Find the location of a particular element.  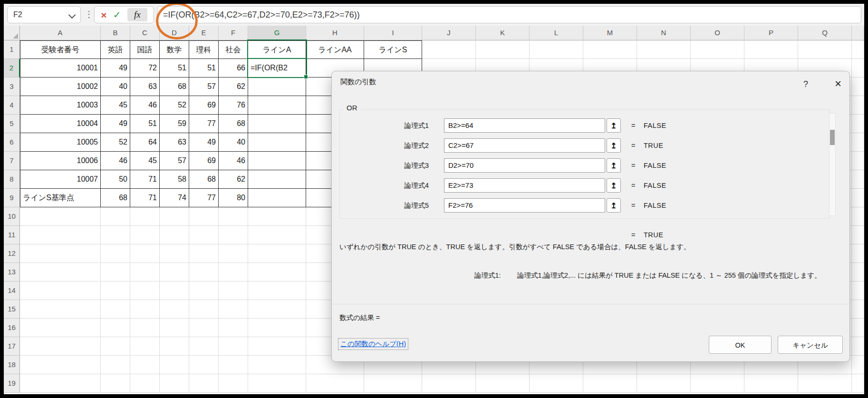

range-picker-button: ↥ is located at coordinates (614, 165).